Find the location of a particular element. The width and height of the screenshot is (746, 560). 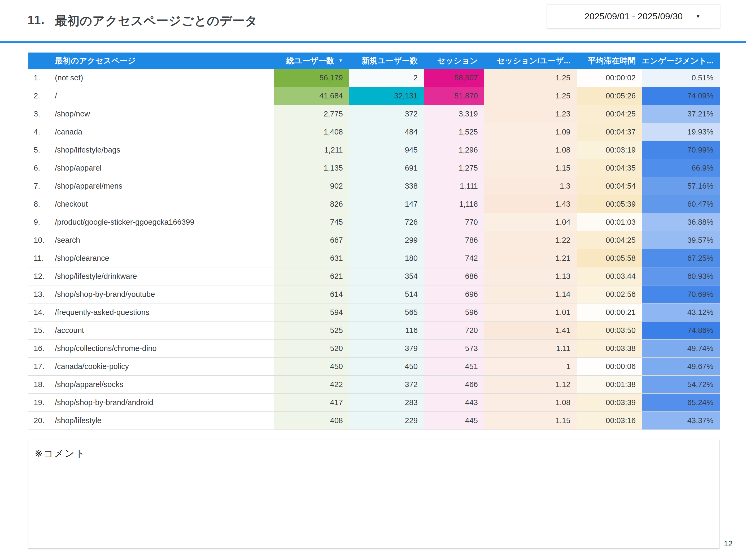

row-rank: 2. is located at coordinates (37, 96).